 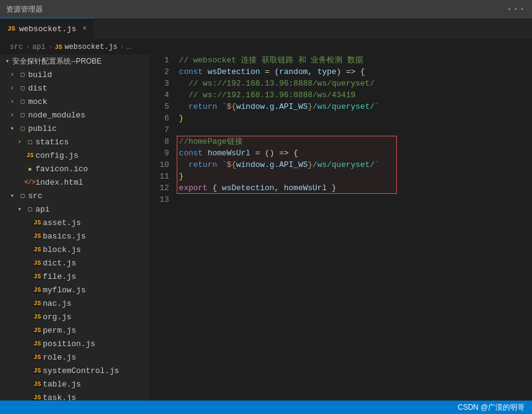 What do you see at coordinates (193, 153) in the screenshot?
I see `code-token: const` at bounding box center [193, 153].